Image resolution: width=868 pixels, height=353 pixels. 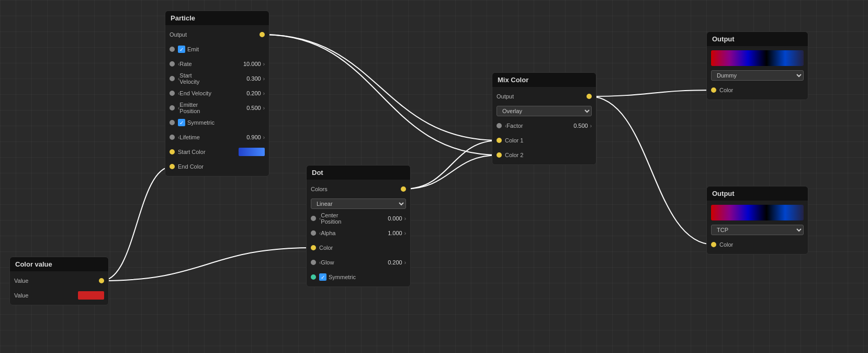 I want to click on particle-rate-input, so click(x=172, y=64).